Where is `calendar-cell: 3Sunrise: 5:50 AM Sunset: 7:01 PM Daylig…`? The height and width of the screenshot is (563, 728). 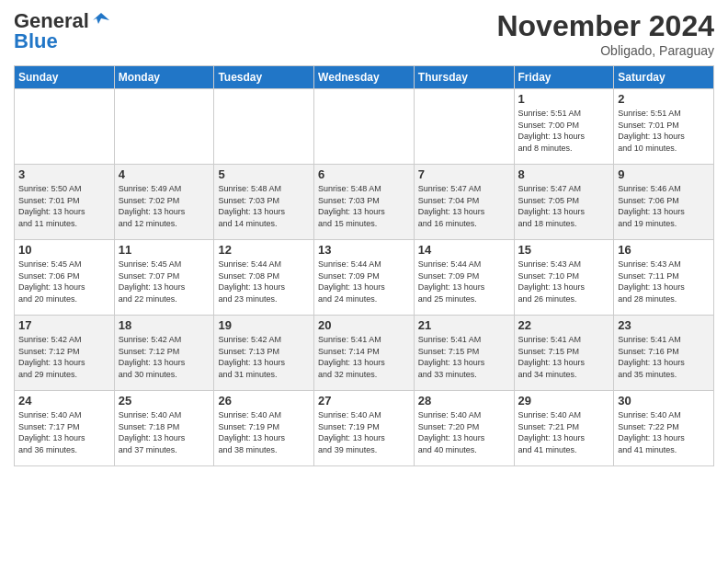 calendar-cell: 3Sunrise: 5:50 AM Sunset: 7:01 PM Daylig… is located at coordinates (64, 202).